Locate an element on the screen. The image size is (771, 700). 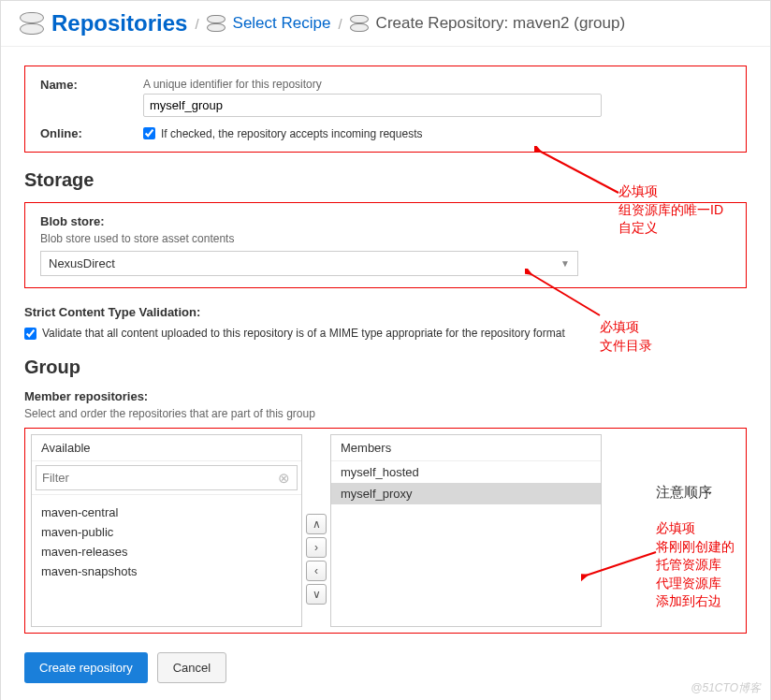
member-hint: Select and order the repositories that a… is located at coordinates (386, 414).